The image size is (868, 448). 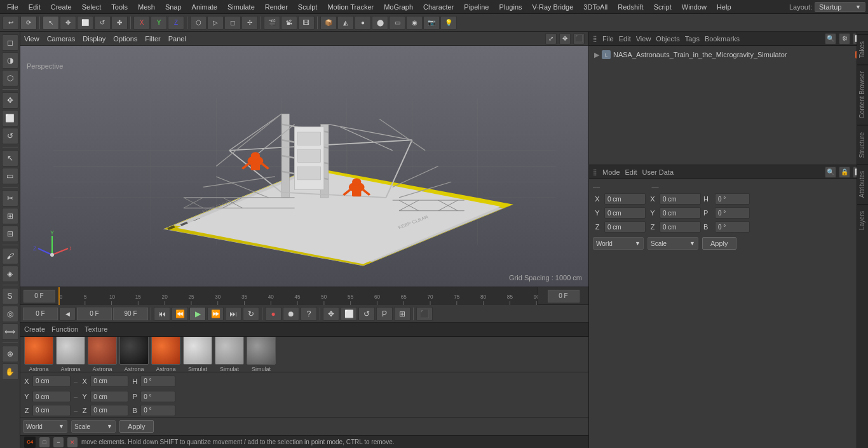 What do you see at coordinates (844, 39) in the screenshot?
I see `obj-settings-icon: ⚙` at bounding box center [844, 39].